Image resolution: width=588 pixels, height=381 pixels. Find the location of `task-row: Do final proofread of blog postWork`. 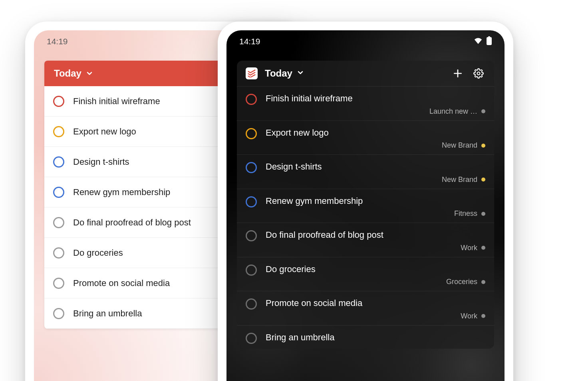

task-row: Do final proofread of blog postWork is located at coordinates (366, 240).